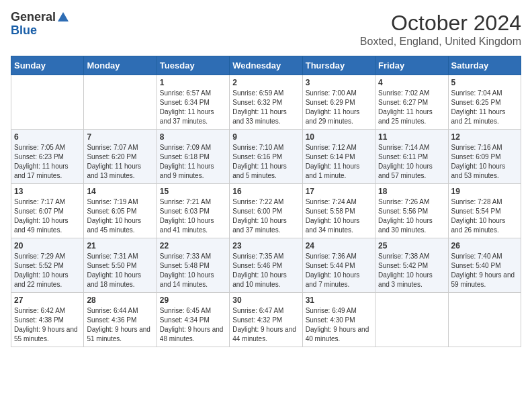  Describe the element at coordinates (193, 66) in the screenshot. I see `weekday-header-tuesday: Tuesday` at that location.